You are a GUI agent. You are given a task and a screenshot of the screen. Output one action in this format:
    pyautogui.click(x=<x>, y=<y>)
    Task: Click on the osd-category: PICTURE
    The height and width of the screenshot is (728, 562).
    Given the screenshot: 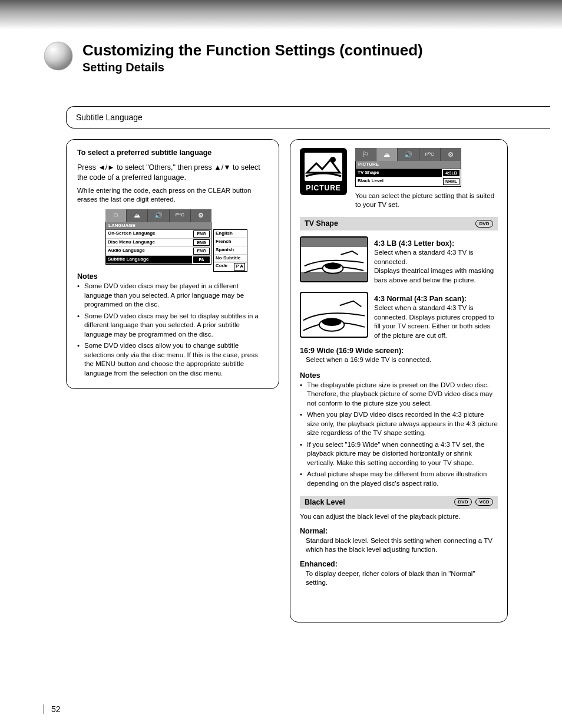 What is the action you would take?
    pyautogui.click(x=408, y=165)
    